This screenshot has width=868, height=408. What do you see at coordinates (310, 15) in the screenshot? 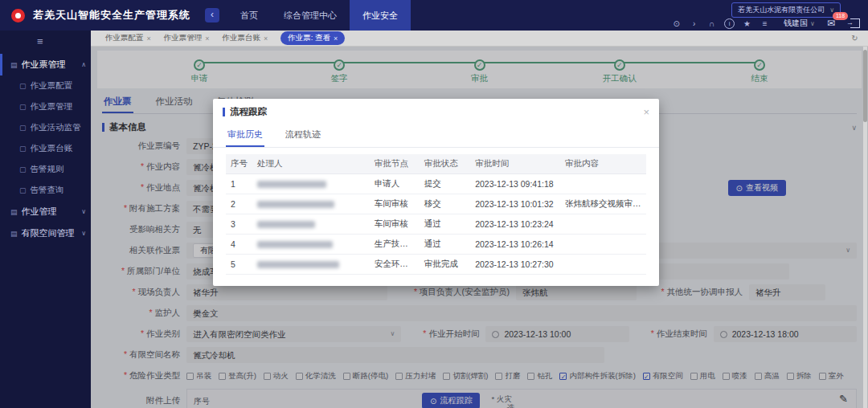
I see `nav-item-1: 综合管理中心` at bounding box center [310, 15].